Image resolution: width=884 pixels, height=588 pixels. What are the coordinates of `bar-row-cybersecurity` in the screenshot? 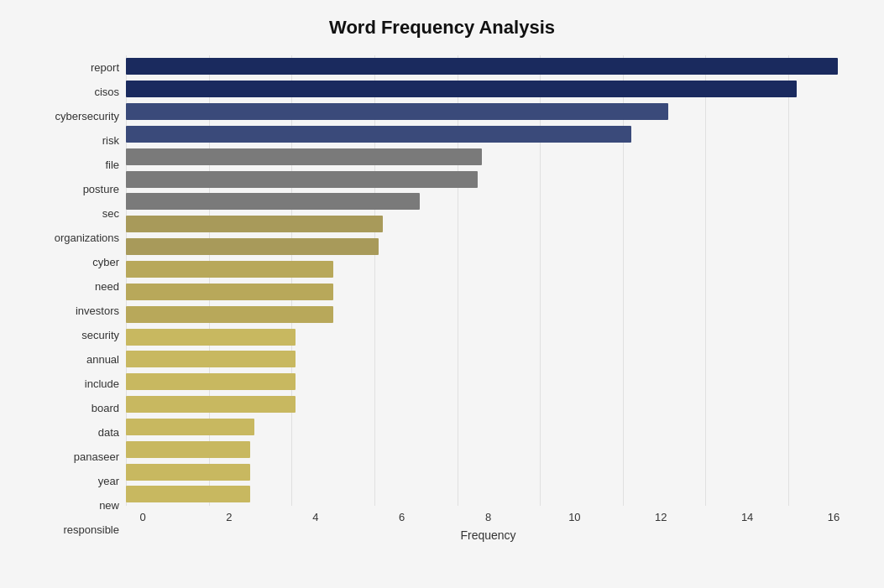 It's located at (489, 112).